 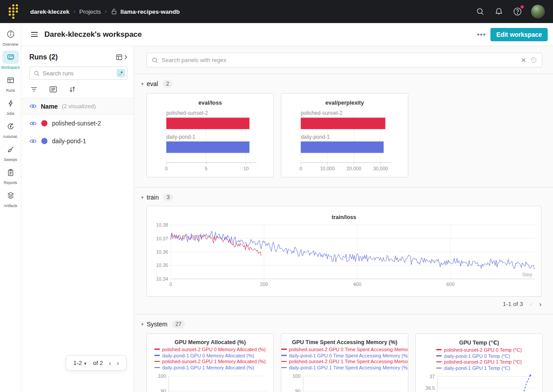 What do you see at coordinates (11, 83) in the screenshot?
I see `sidebar-item-runs: Runs` at bounding box center [11, 83].